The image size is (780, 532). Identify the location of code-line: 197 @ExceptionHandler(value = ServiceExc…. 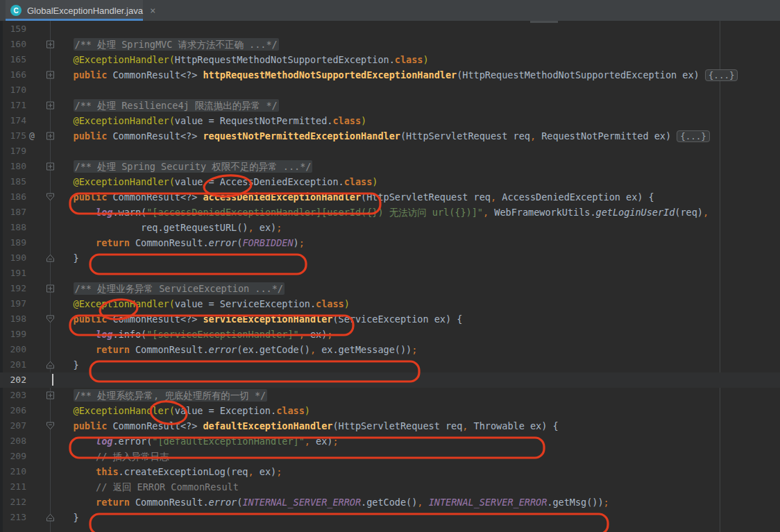
(390, 304).